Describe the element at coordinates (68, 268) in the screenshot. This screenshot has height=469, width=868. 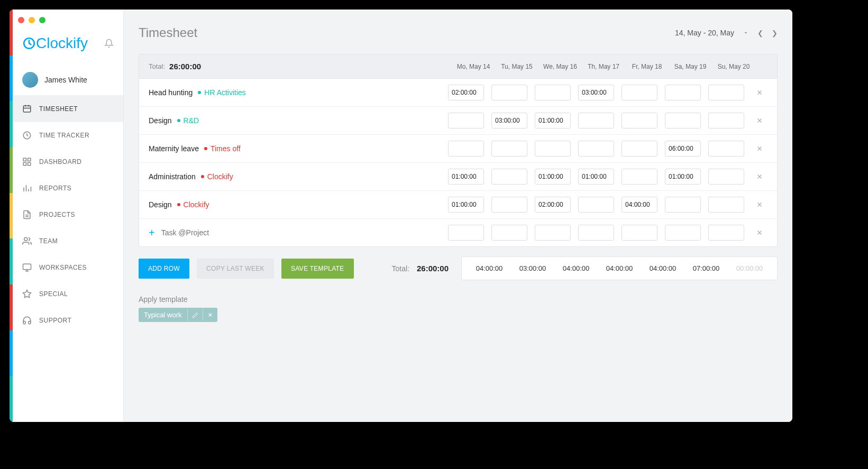
I see `sidebar-item-workspaces: WORKSPACES` at that location.